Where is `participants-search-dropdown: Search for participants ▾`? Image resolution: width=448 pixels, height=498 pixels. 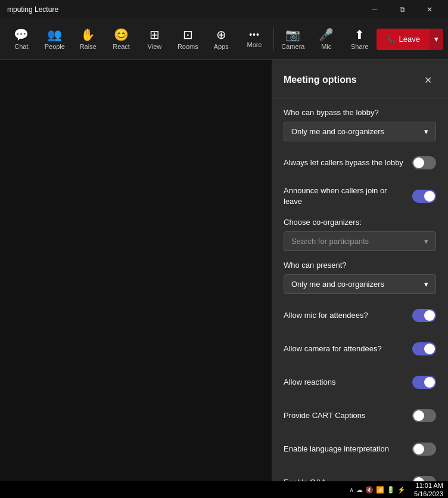
participants-search-dropdown: Search for participants ▾ is located at coordinates (360, 241).